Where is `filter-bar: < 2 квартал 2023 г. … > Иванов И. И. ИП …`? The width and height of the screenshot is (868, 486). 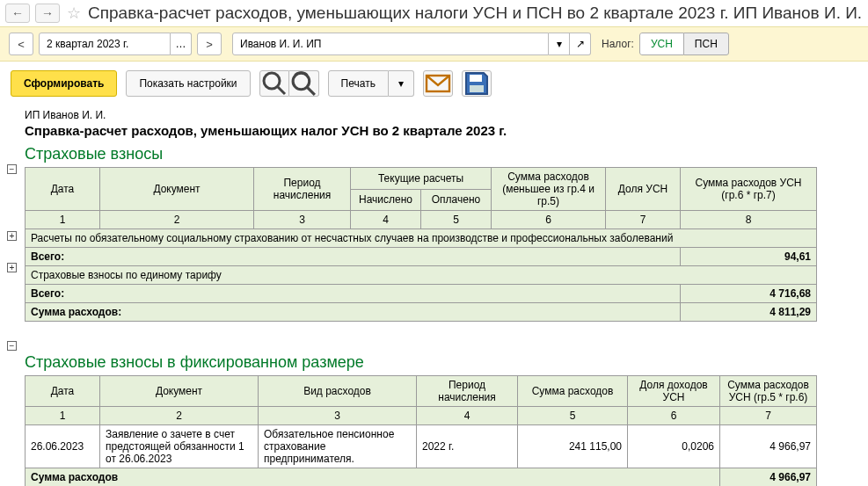 filter-bar: < 2 квартал 2023 г. … > Иванов И. И. ИП … is located at coordinates (434, 44).